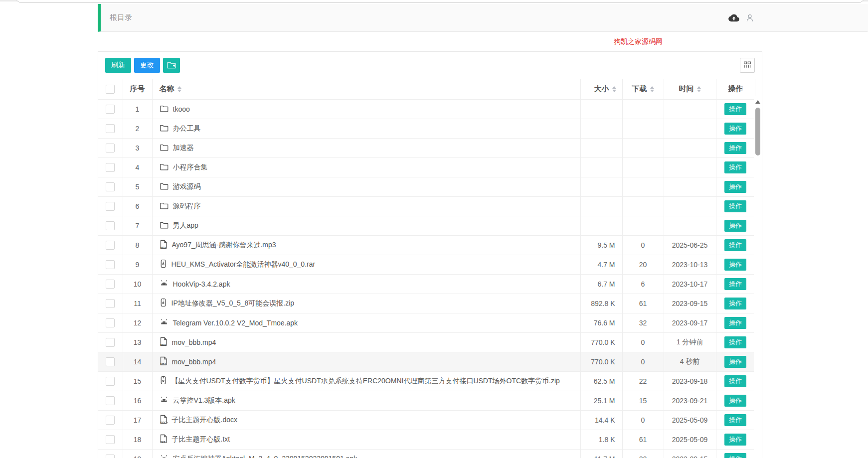  I want to click on download-count: 20, so click(643, 264).